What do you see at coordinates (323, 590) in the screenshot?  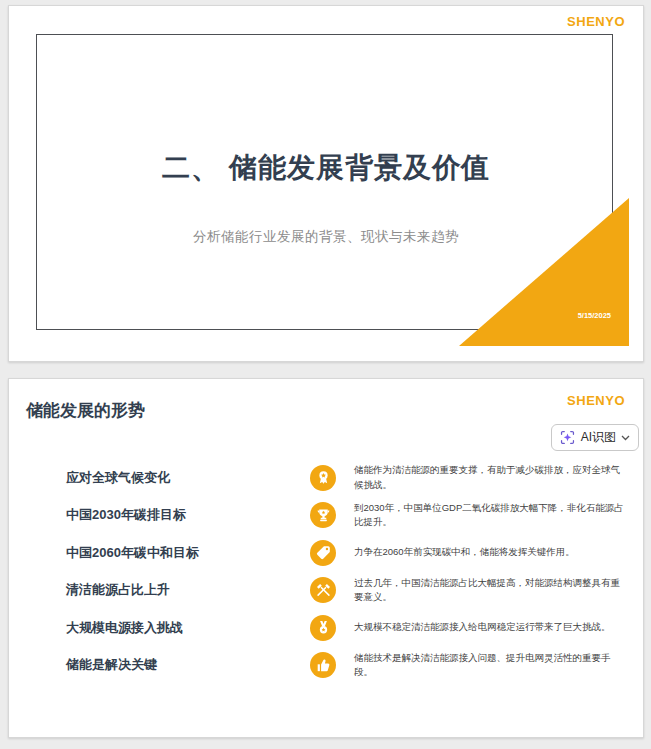 I see `crossed-hammers-icon` at bounding box center [323, 590].